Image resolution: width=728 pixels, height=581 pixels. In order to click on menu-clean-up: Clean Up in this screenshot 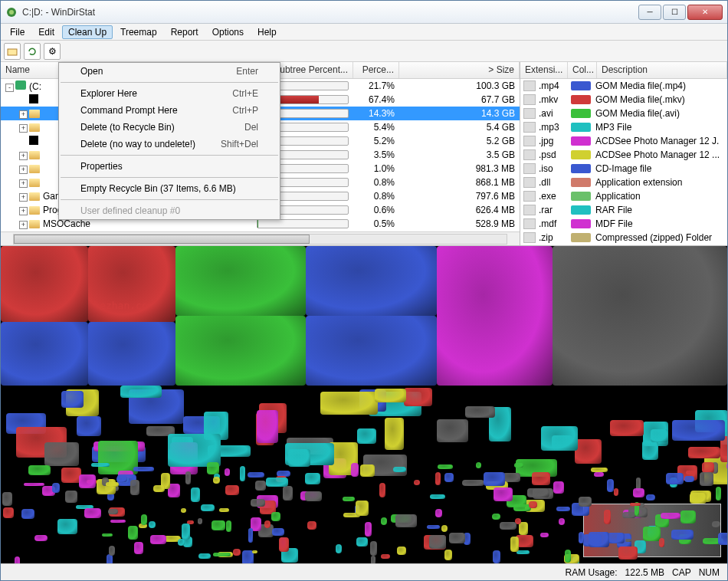, I will do `click(87, 32)`.